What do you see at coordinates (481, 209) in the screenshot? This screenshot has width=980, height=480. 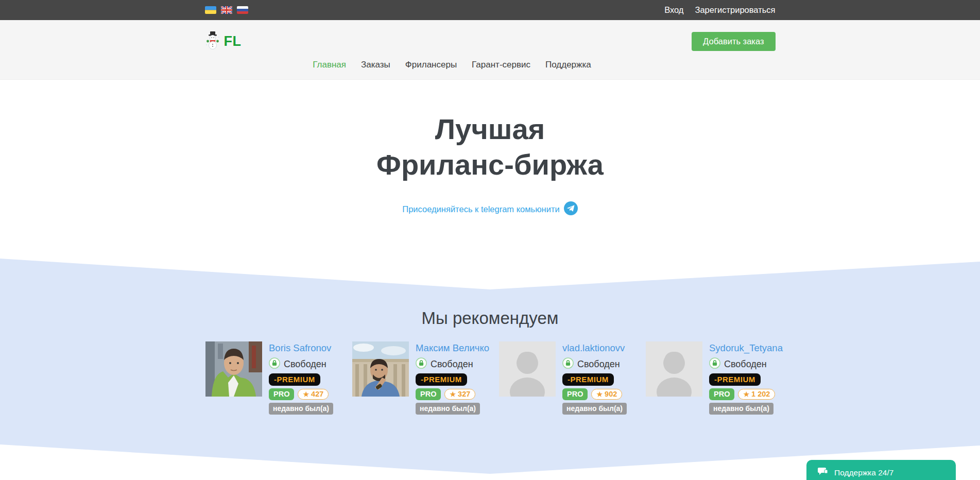 I see `telegram-link-text: Присоединяйтесь к telegram комьюнити` at bounding box center [481, 209].